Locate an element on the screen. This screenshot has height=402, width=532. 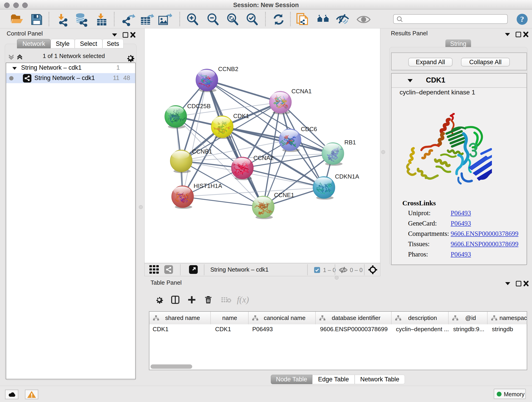
svg-text: CCNB2 is located at coordinates (228, 69).